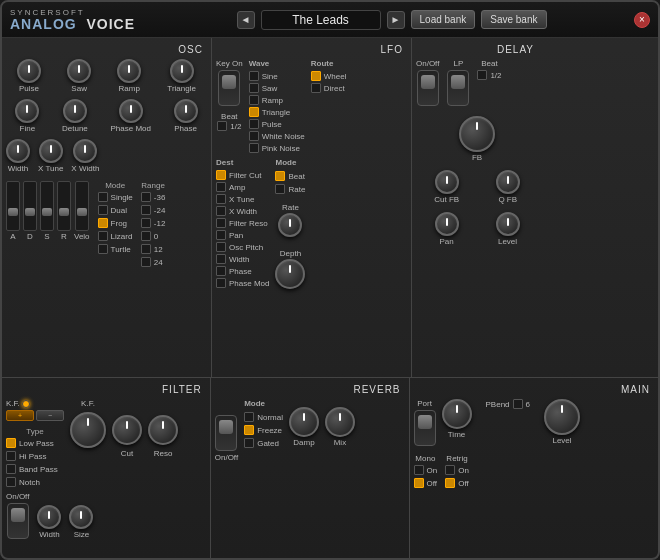 The width and height of the screenshot is (660, 560). Describe the element at coordinates (447, 182) in the screenshot. I see `delay-cut-fb-knob` at that location.